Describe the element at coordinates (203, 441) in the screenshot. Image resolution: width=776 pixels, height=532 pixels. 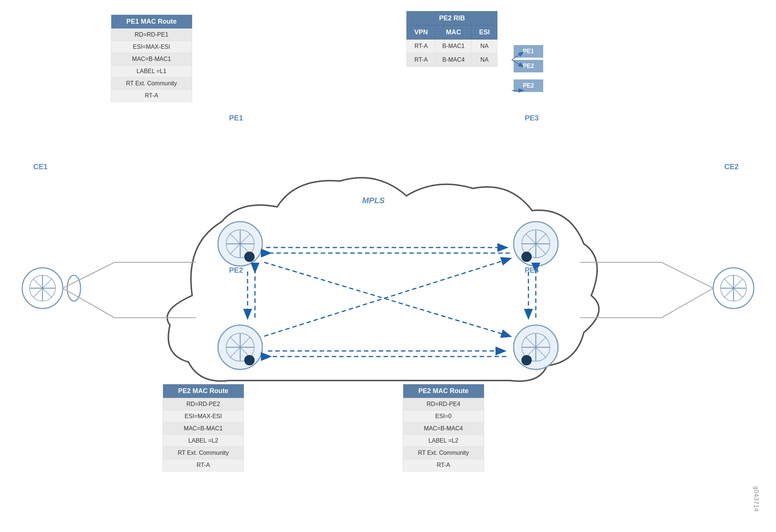
I see `pe2-row-4: LABEL =L2` at that location.